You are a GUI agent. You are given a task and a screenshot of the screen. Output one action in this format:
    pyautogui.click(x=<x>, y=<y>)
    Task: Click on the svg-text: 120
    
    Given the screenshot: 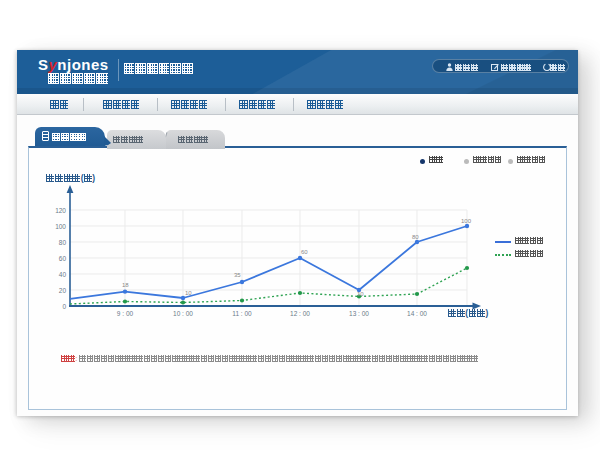 What is the action you would take?
    pyautogui.click(x=60, y=210)
    